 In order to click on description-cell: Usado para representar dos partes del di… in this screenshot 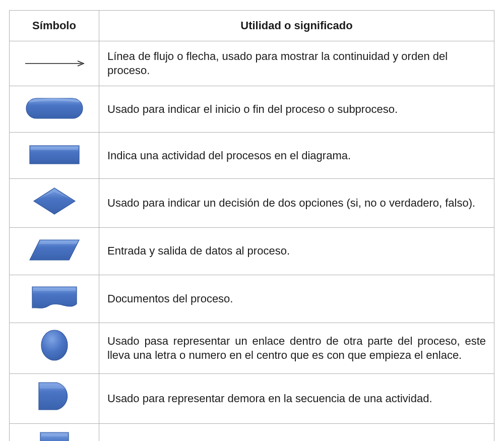, I will do `click(297, 432)`.